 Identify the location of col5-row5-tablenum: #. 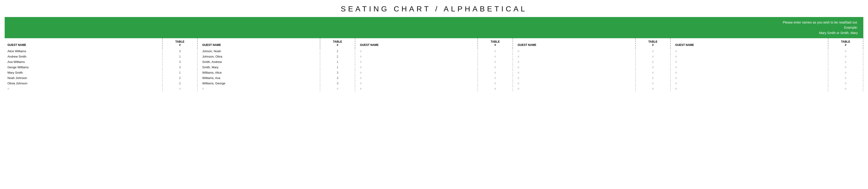
(846, 73).